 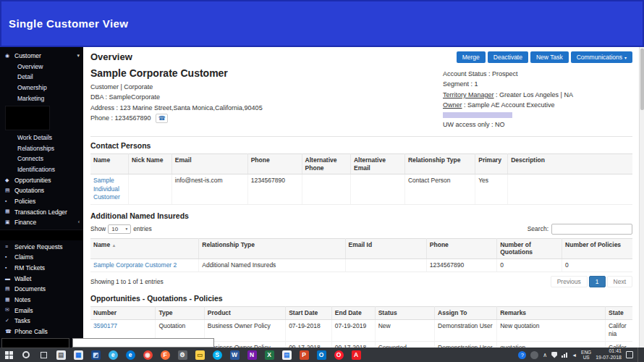 I want to click on sidebar-item-transaction-ledger: ▦ Transaction Ledger, so click(x=42, y=213).